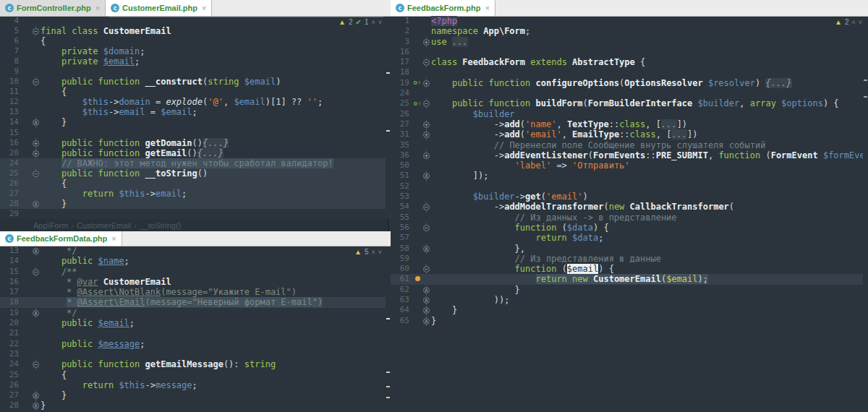  What do you see at coordinates (159, 8) in the screenshot?
I see `tab-CustomerEmail.php: cCustomerEmail.php×` at bounding box center [159, 8].